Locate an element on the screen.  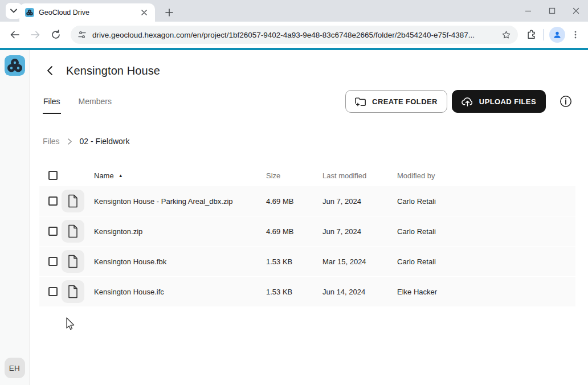
toolbar-separator is located at coordinates (544, 35).